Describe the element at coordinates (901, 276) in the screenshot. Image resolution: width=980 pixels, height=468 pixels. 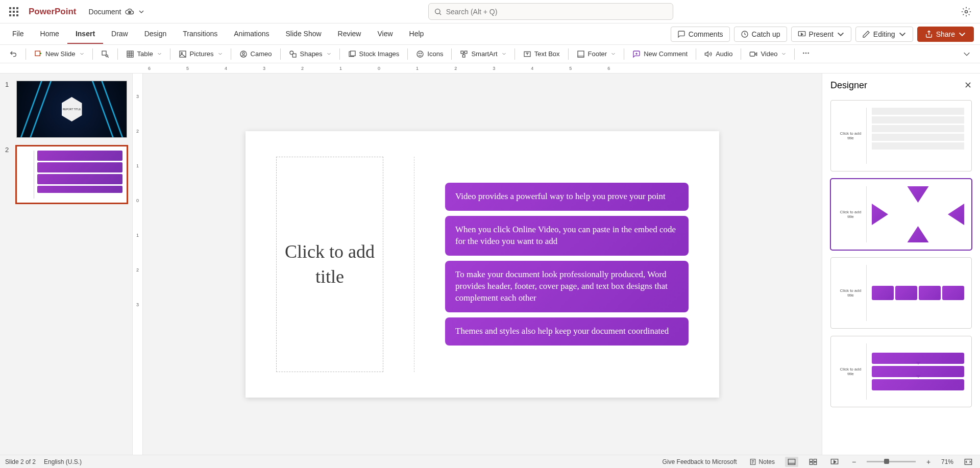
I see `designer-suggestions-list: Click to add title Click to add title Cl…` at that location.